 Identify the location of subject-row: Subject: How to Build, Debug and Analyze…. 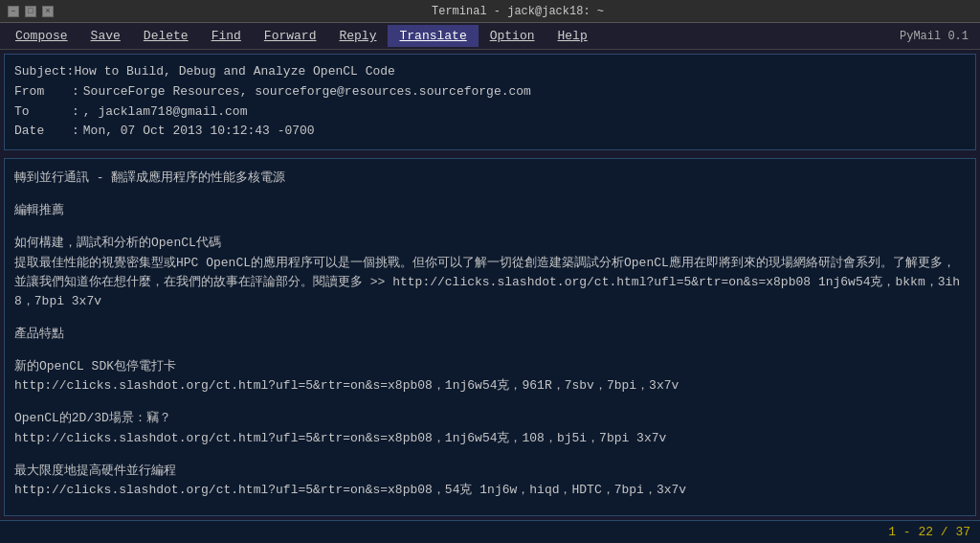
(490, 73).